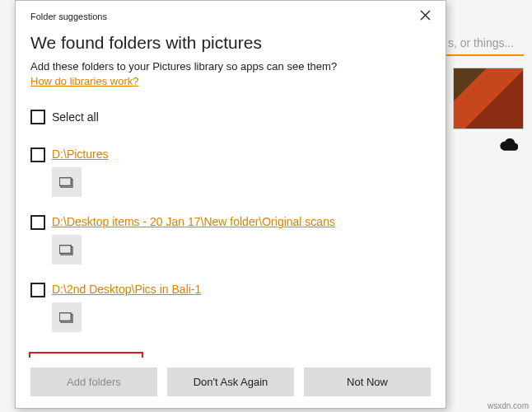 This screenshot has height=412, width=532. Describe the element at coordinates (69, 16) in the screenshot. I see `dialog-title: Folder suggestions` at that location.